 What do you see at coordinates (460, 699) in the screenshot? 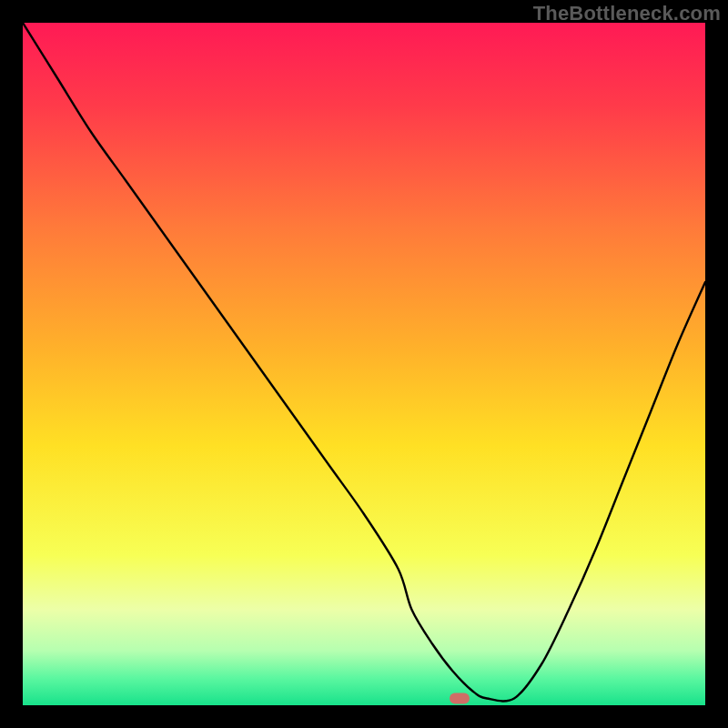
I see `optimal-marker` at bounding box center [460, 699].